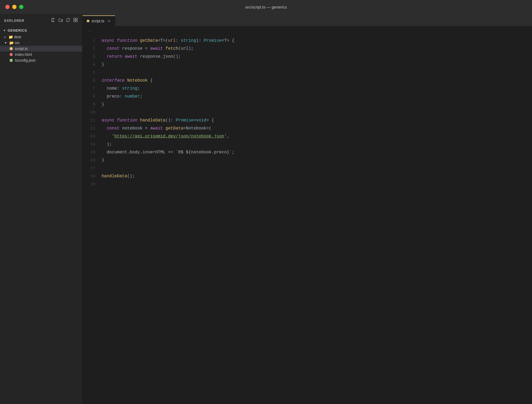 This screenshot has width=532, height=404. Describe the element at coordinates (41, 54) in the screenshot. I see `tree-item-index-html: index.html` at that location.